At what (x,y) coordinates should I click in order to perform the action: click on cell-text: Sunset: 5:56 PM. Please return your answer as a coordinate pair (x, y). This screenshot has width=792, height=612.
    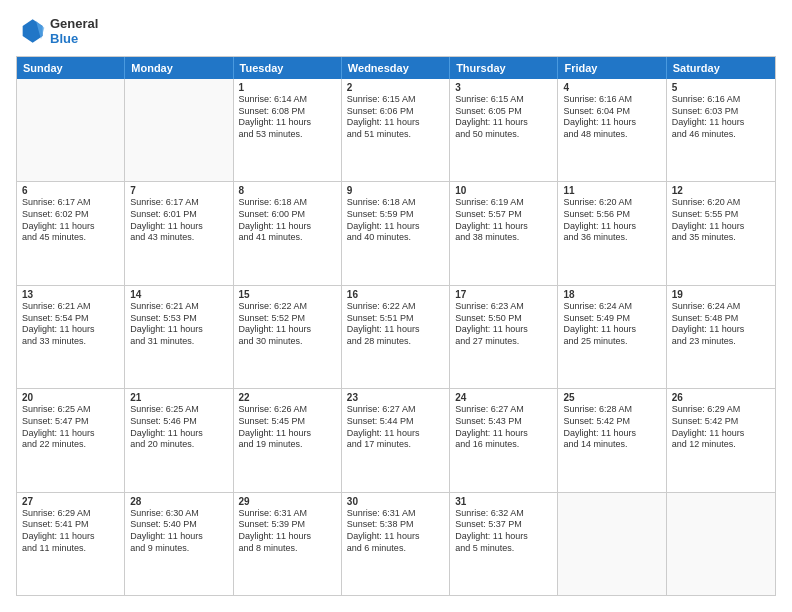
    Looking at the image, I should click on (612, 215).